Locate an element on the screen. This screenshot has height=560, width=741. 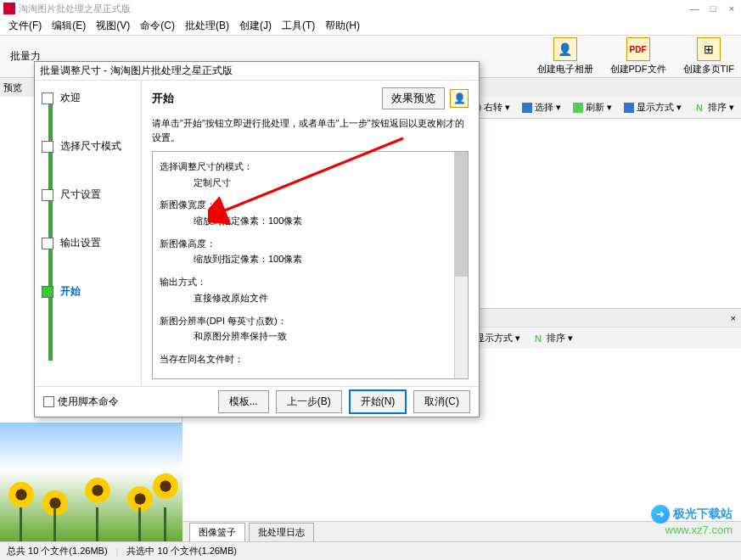
preview-button: 效果预览 is located at coordinates (413, 98).